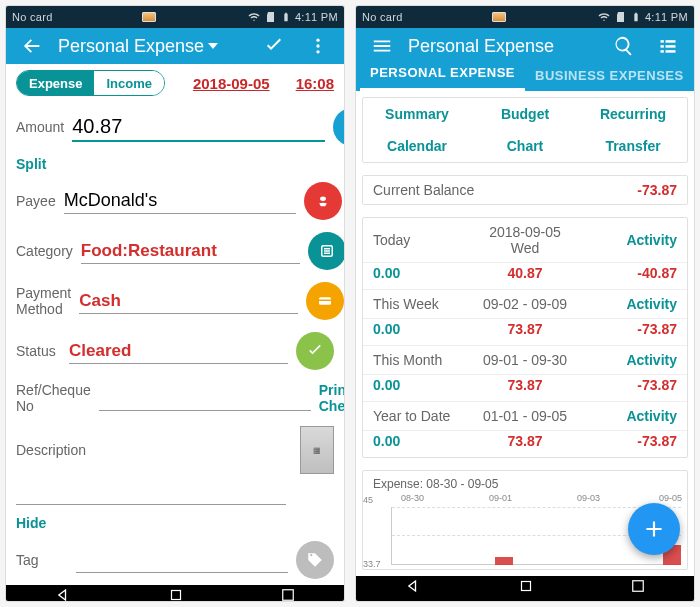 Image resolution: width=700 pixels, height=607 pixels. What do you see at coordinates (198, 128) in the screenshot?
I see `amount-input` at bounding box center [198, 128].